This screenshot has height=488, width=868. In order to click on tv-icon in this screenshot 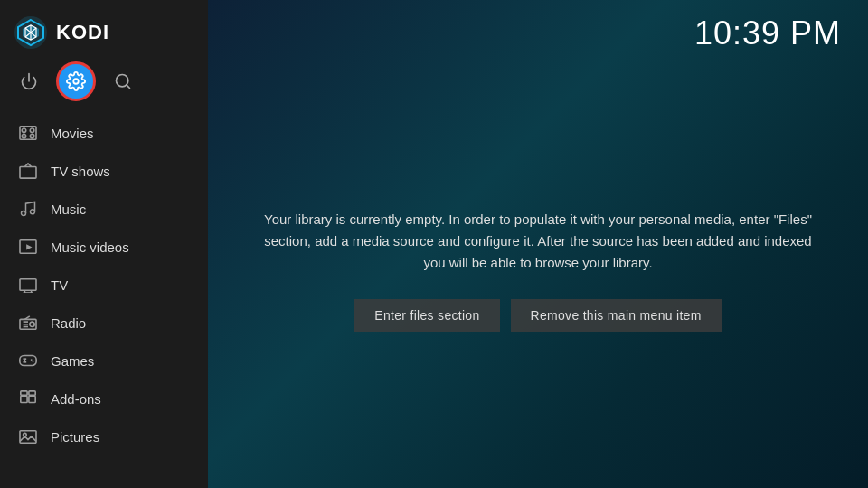, I will do `click(28, 285)`.